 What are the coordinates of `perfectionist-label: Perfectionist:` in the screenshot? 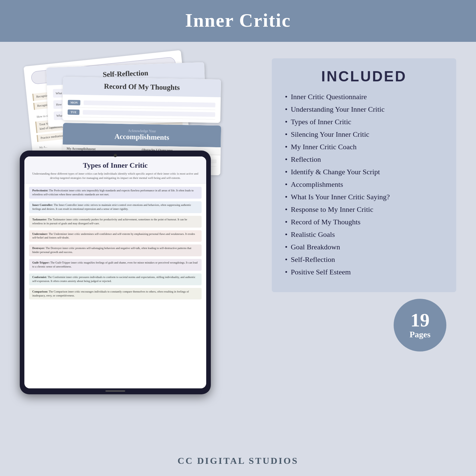 It's located at (40, 190).